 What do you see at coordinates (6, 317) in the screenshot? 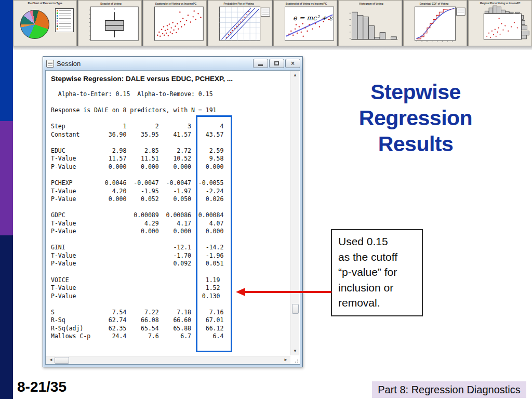
I see `left-accent-bar-navy` at bounding box center [6, 317].